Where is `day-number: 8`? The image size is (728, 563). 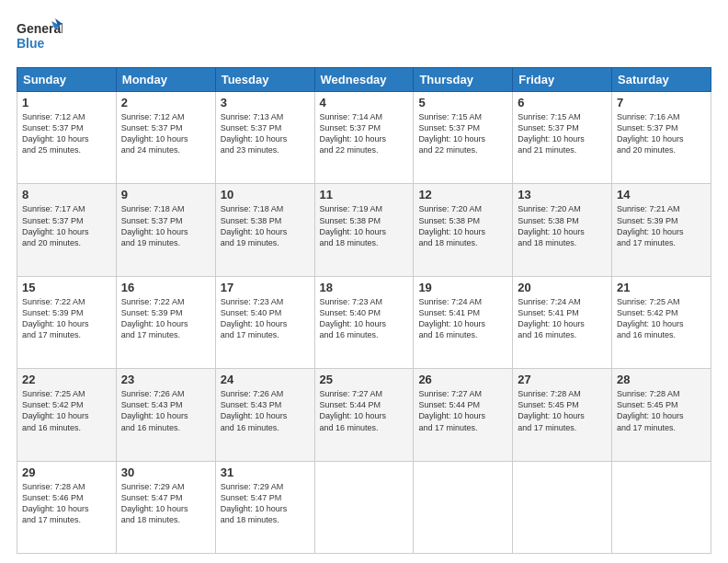
day-number: 8 is located at coordinates (66, 195).